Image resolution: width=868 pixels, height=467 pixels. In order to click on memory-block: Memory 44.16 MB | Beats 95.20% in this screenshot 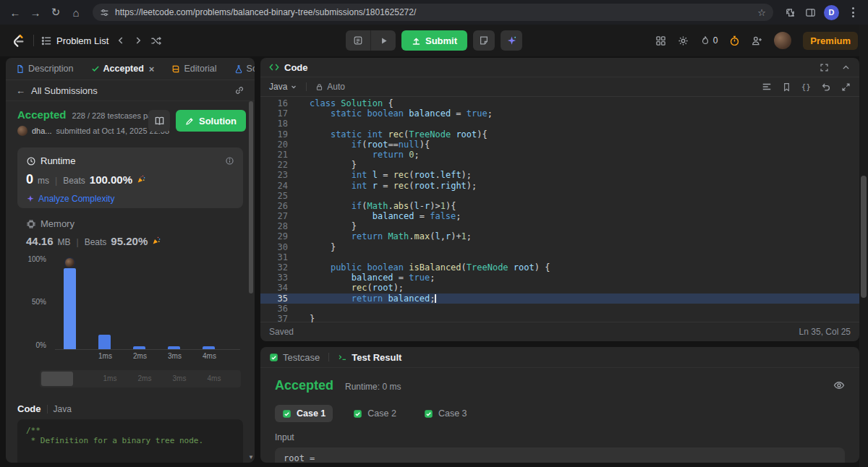, I will do `click(135, 233)`.